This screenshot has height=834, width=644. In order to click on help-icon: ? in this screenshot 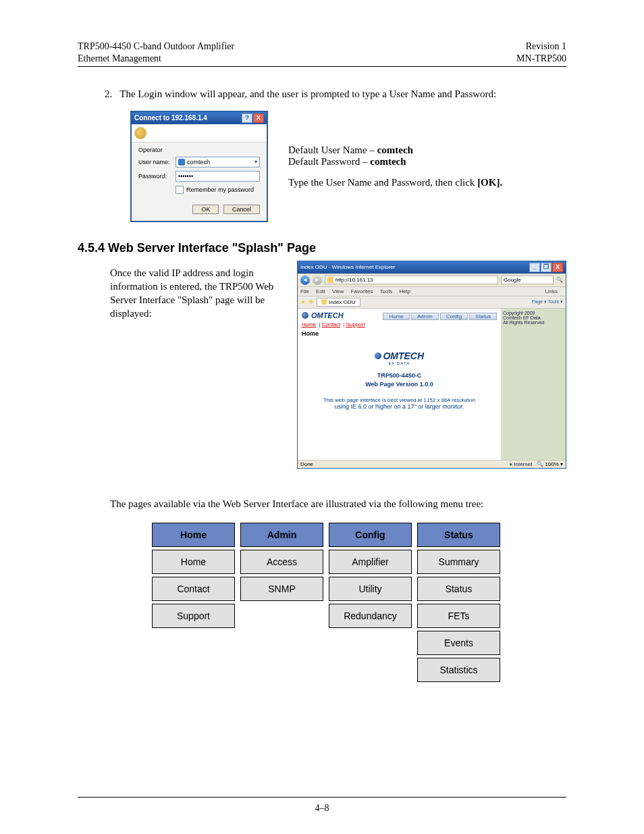, I will do `click(247, 118)`.